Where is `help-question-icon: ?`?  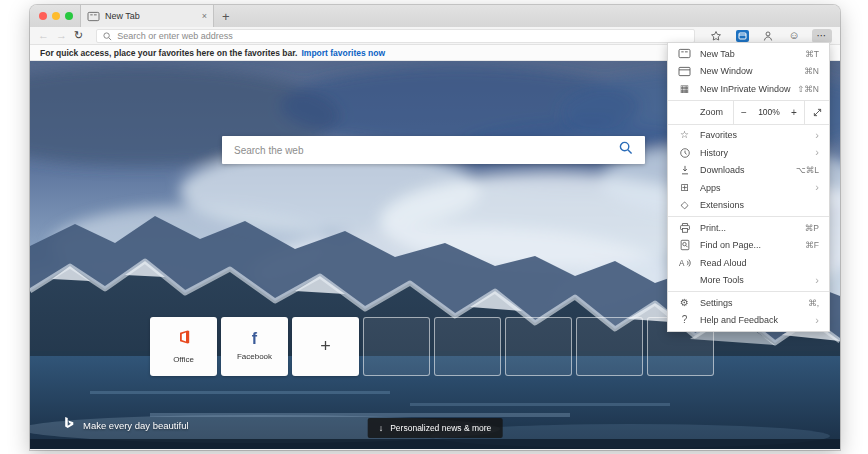 help-question-icon: ? is located at coordinates (684, 320).